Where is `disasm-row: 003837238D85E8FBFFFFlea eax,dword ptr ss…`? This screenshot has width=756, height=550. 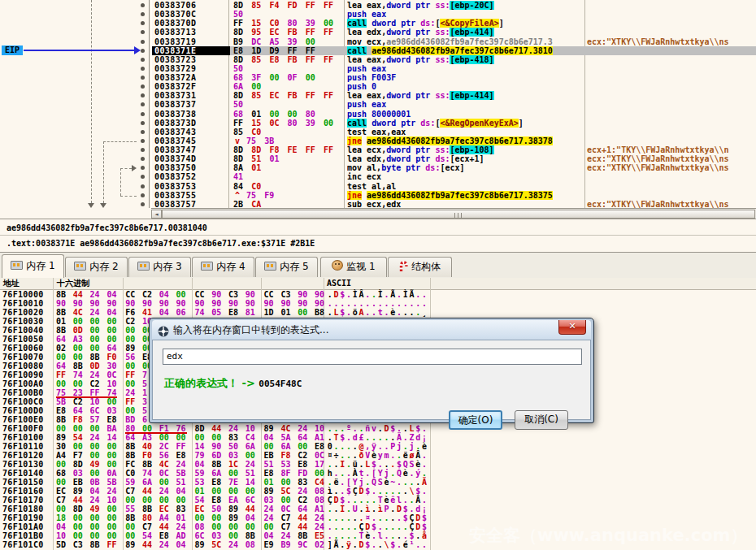
disasm-row: 003837238D85E8FBFFFFlea eax,dword ptr ss… is located at coordinates (378, 60).